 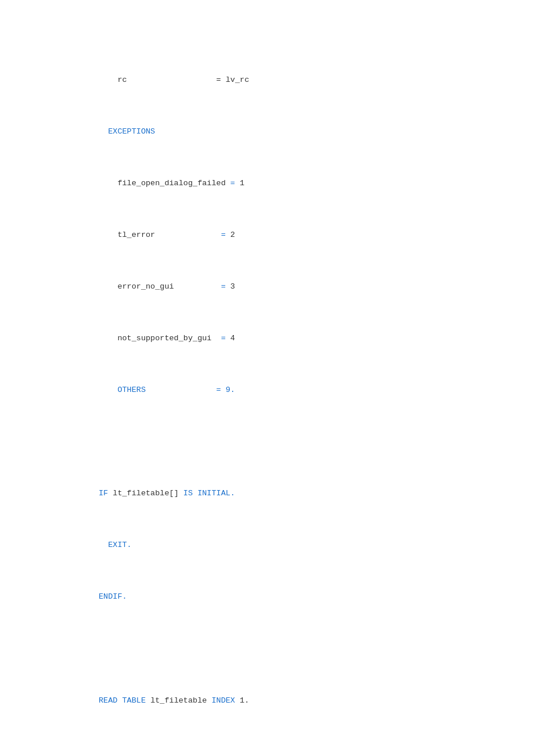 What do you see at coordinates (316, 339) in the screenshot?
I see `code-line-6: not_supported_by_gui = 4` at bounding box center [316, 339].